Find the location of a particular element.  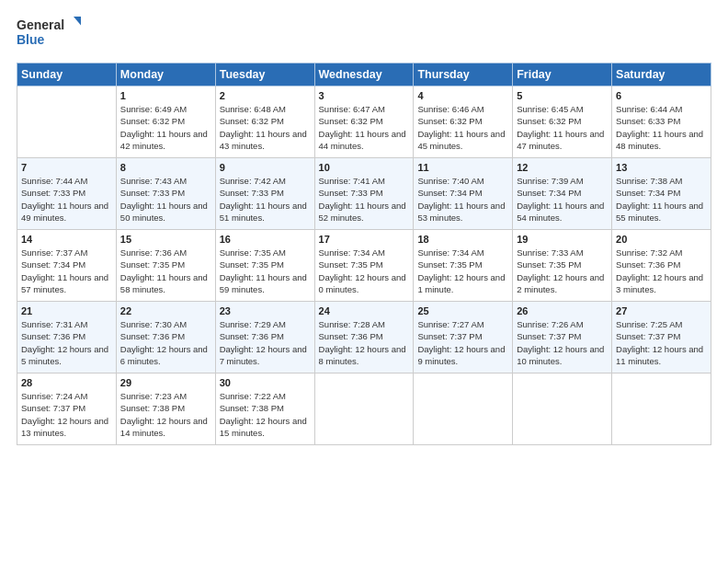

day-number: 22 is located at coordinates (165, 311).